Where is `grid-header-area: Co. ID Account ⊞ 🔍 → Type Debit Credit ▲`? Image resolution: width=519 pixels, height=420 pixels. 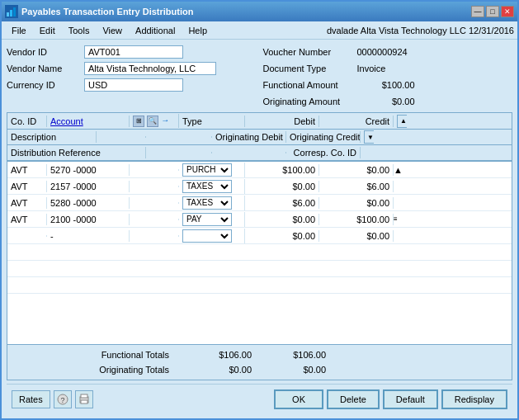
grid-header-area: Co. ID Account ⊞ 🔍 → Type Debit Credit ▲ is located at coordinates (259, 137).